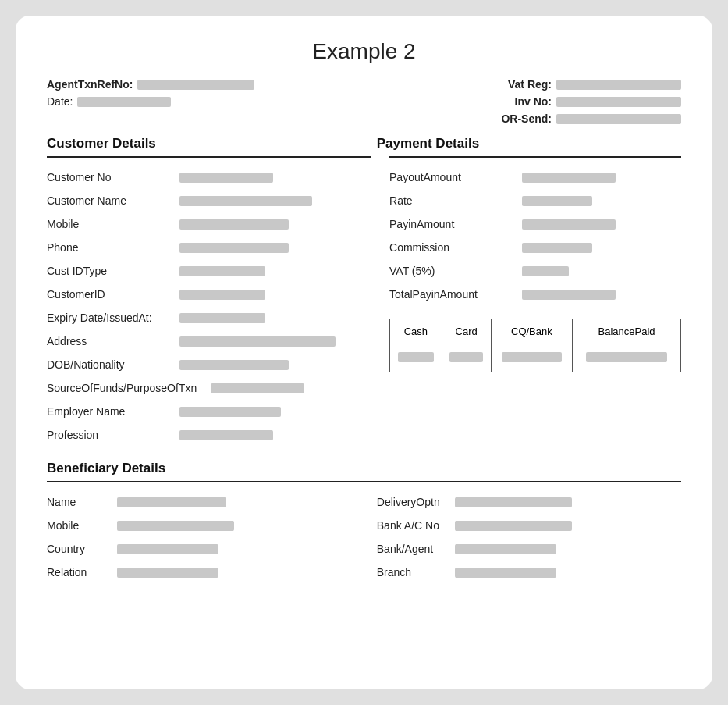  What do you see at coordinates (535, 345) in the screenshot?
I see `payment-table: Cash Card CQ/Bank BalancePaid` at bounding box center [535, 345].